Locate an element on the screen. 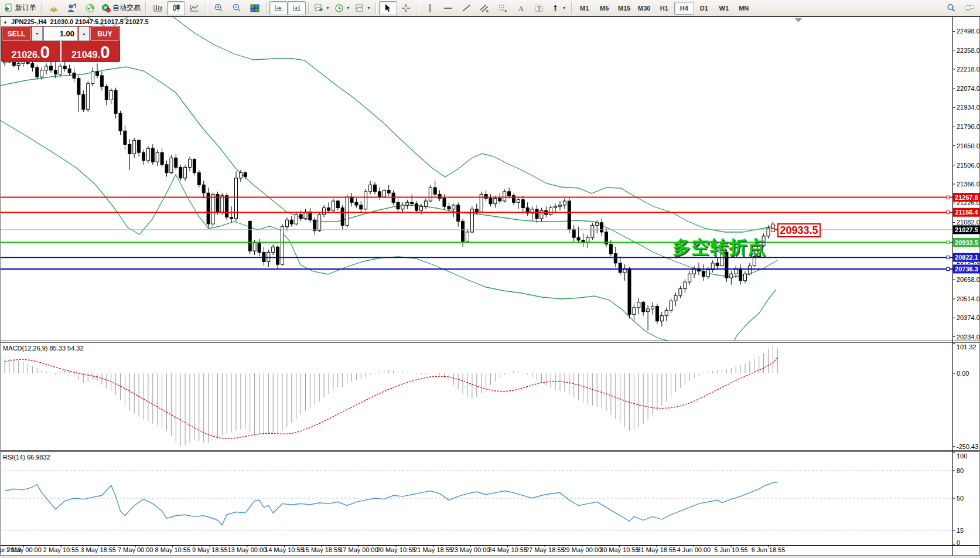 The height and width of the screenshot is (558, 980). fibonacci-tool: F is located at coordinates (503, 8).